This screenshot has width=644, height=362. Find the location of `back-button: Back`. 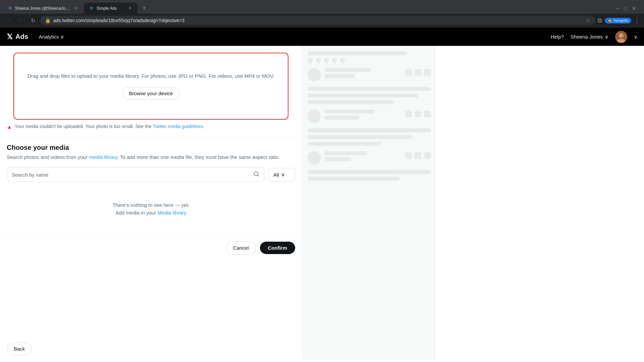

back-button: Back is located at coordinates (19, 349).